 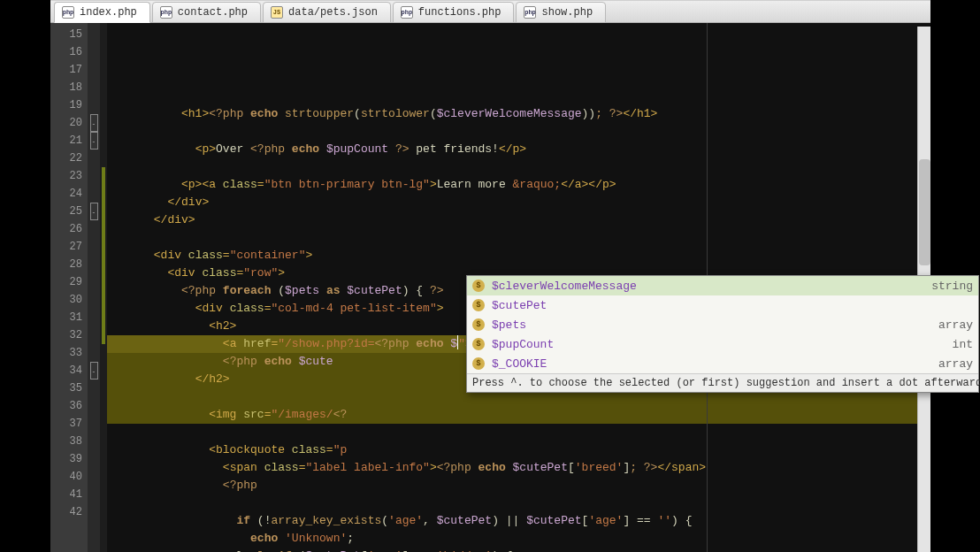 I want to click on line-number: 23, so click(x=69, y=176).